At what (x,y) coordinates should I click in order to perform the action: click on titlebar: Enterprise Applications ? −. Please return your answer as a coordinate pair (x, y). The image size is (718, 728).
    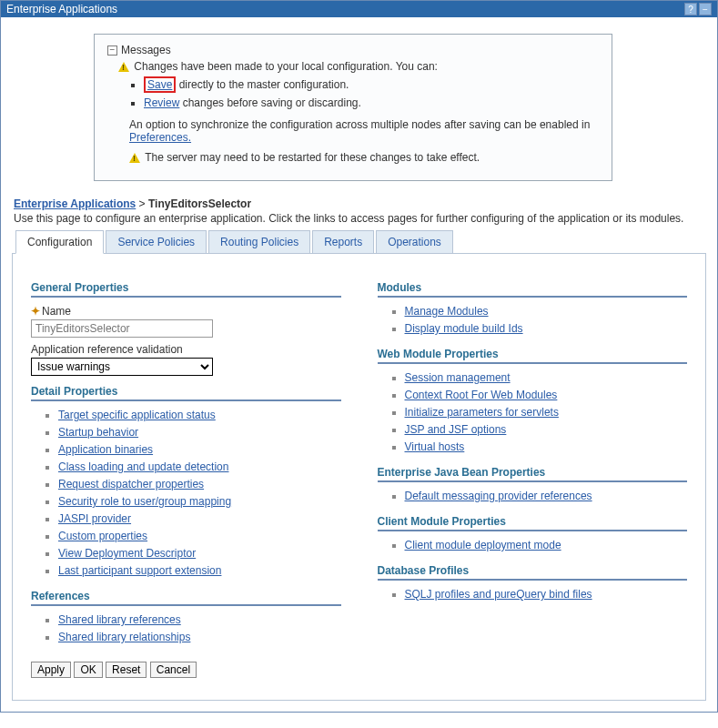
    Looking at the image, I should click on (359, 9).